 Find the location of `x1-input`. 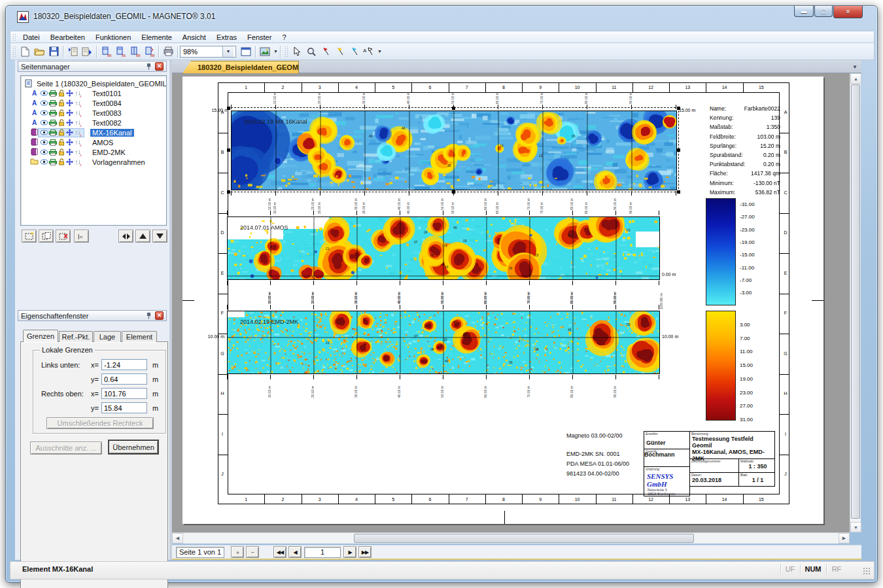

x1-input is located at coordinates (124, 365).